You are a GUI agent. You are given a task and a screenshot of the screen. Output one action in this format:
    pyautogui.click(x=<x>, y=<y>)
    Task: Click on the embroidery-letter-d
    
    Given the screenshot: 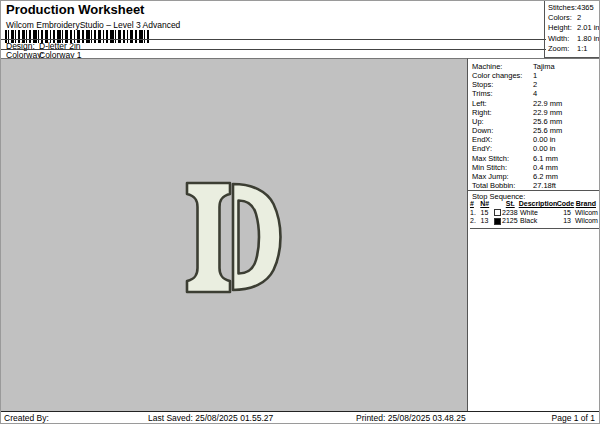 What is the action you would take?
    pyautogui.click(x=236, y=237)
    